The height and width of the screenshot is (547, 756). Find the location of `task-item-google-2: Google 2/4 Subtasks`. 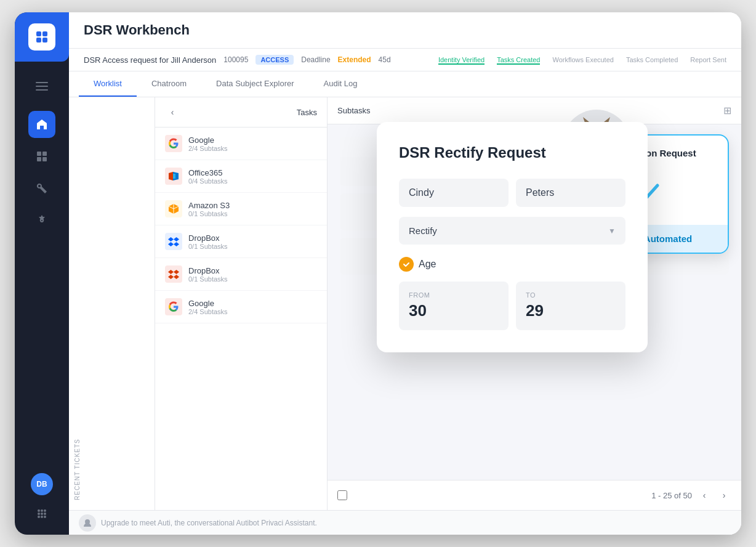

task-item-google-2: Google 2/4 Subtasks is located at coordinates (241, 307).